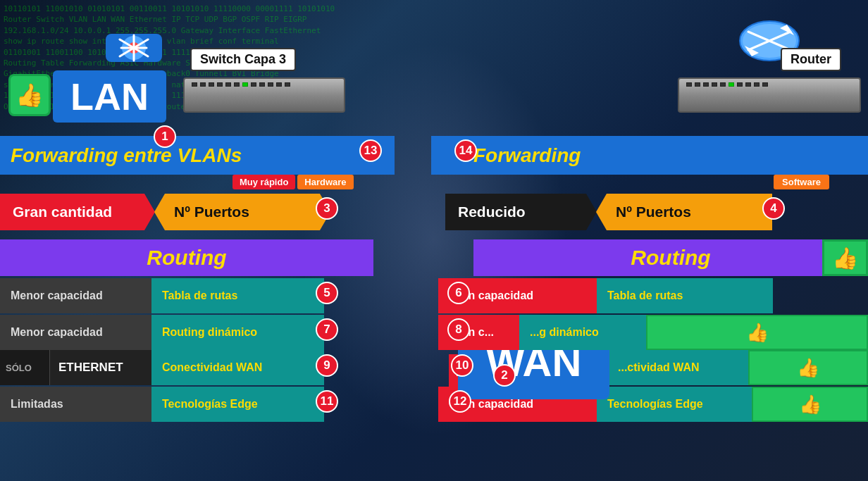 The width and height of the screenshot is (868, 481). Describe the element at coordinates (78, 212) in the screenshot. I see `gran-cantidad-cell: Gran cantidad` at that location.